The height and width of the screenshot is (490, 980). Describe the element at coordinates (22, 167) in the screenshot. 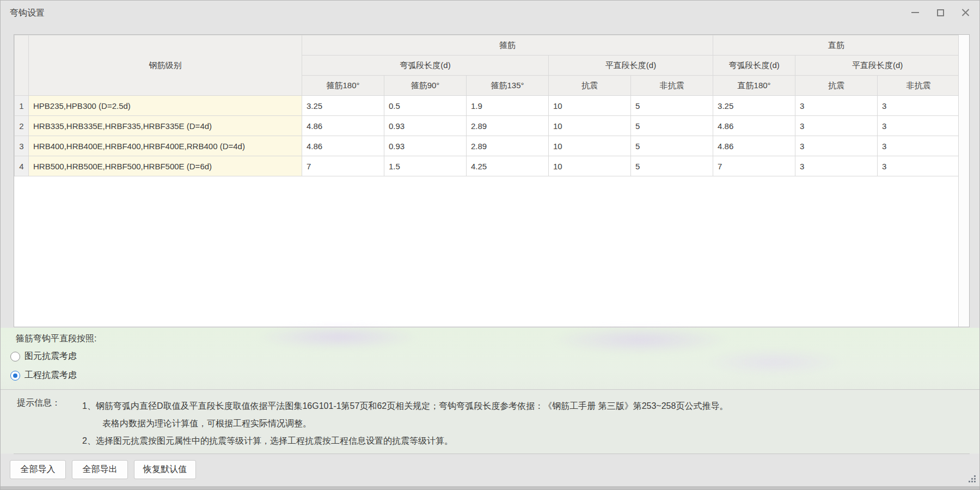

I see `row-number: 4` at that location.